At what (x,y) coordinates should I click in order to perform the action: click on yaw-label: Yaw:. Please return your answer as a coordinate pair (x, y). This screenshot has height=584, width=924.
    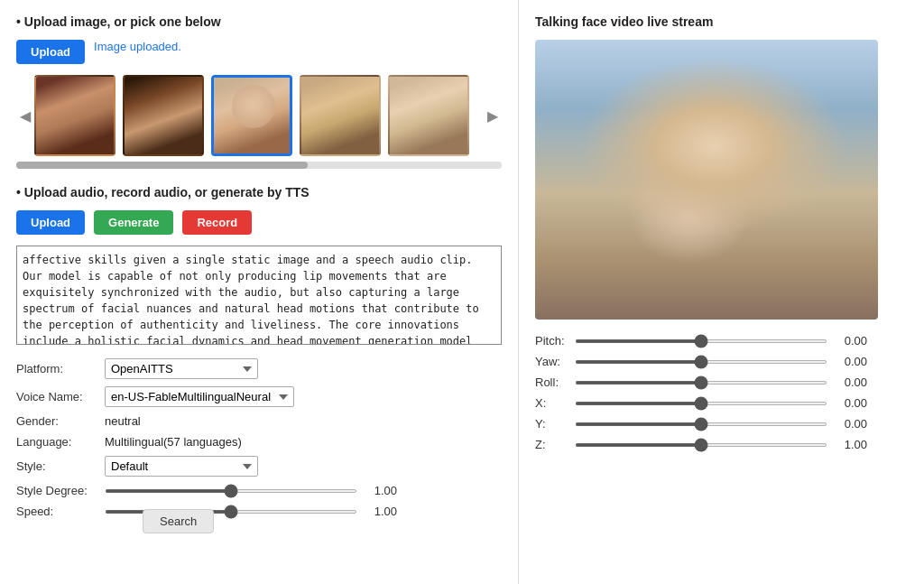
    Looking at the image, I should click on (551, 361).